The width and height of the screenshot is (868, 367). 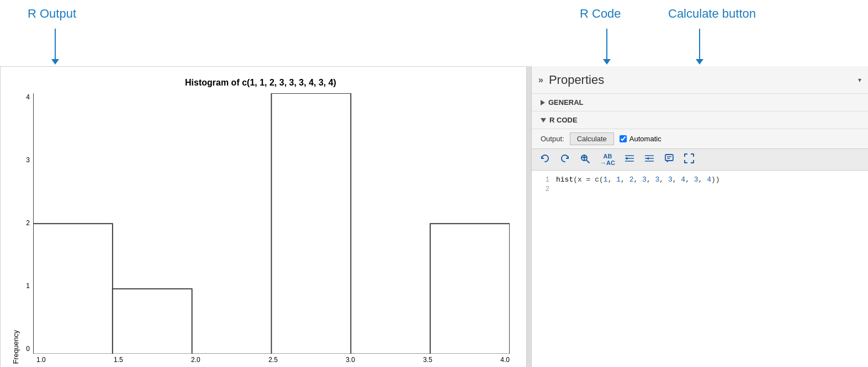 I want to click on y-tick-2: 2, so click(x=28, y=223).